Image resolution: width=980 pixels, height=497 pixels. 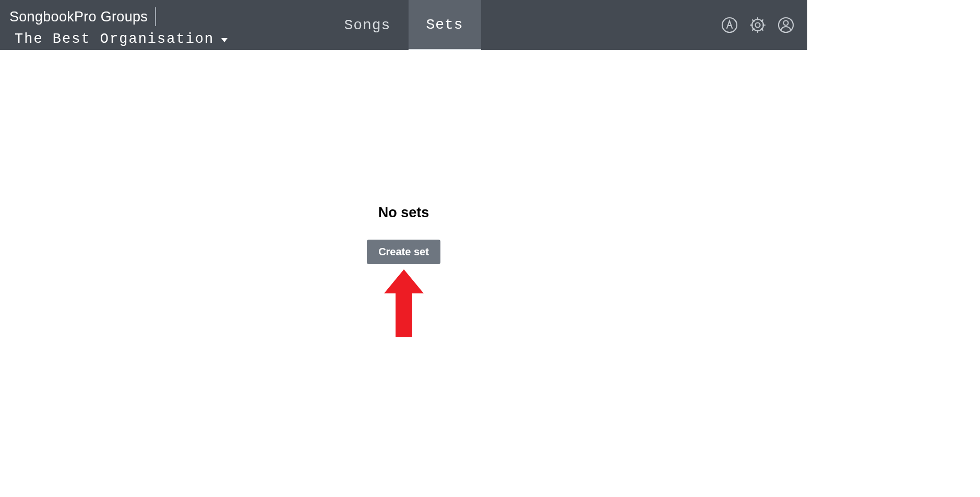 What do you see at coordinates (114, 39) in the screenshot?
I see `organisation-name: The Best Organisation` at bounding box center [114, 39].